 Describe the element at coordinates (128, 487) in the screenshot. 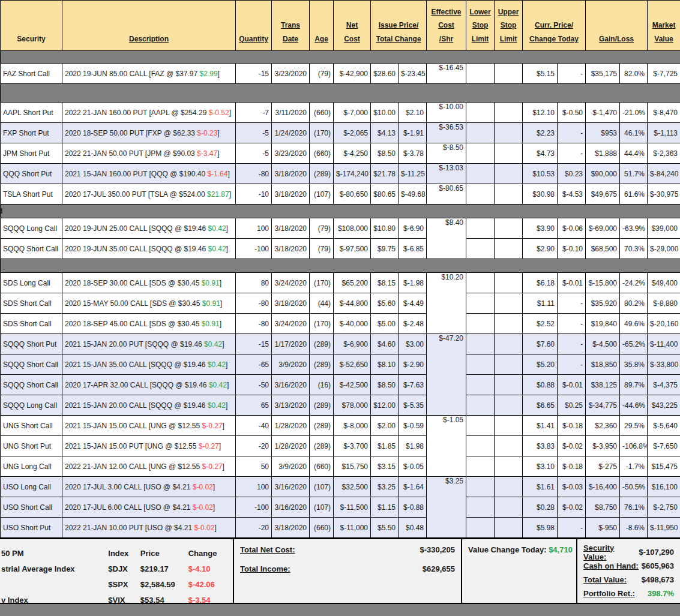

I see `description-text: 2020 17-JUL 3.00 CALL [USO @ $4.21` at that location.